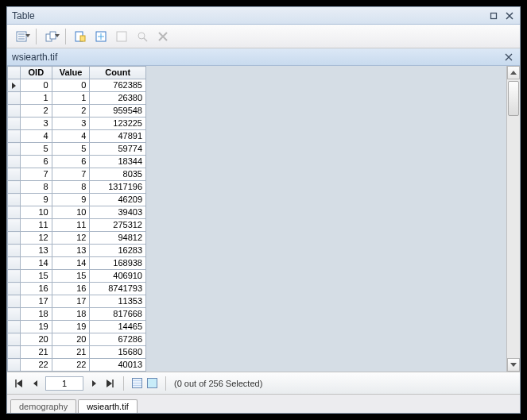 Image resolution: width=527 pixels, height=420 pixels. I want to click on cell-value: 7, so click(71, 175).